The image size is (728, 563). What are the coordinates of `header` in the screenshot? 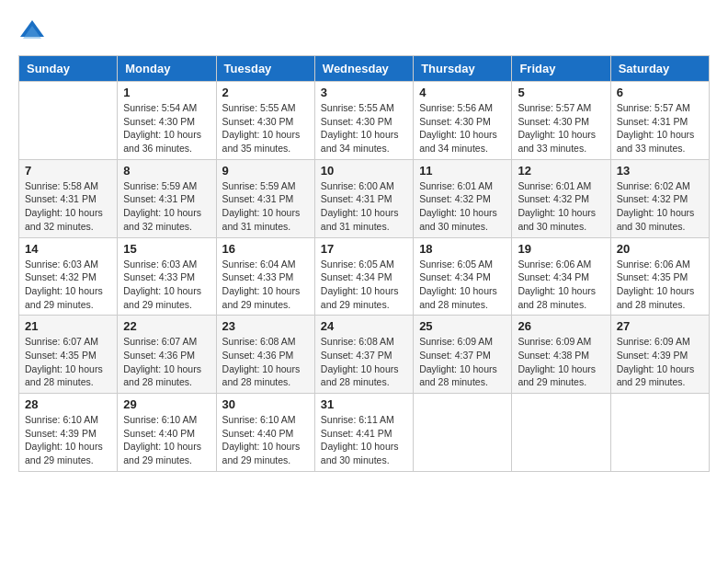 It's located at (364, 32).